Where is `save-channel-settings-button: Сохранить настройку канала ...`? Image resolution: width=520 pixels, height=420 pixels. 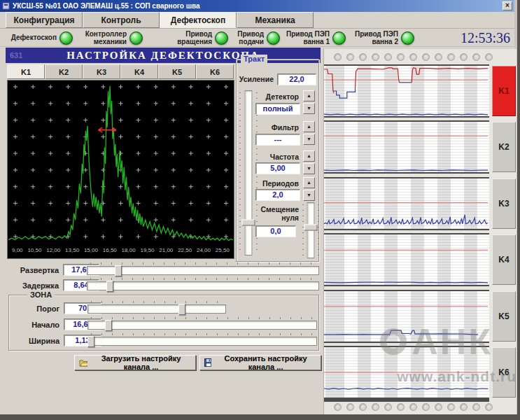
save-channel-settings-button: Сохранить настройку канала ... is located at coordinates (260, 363).